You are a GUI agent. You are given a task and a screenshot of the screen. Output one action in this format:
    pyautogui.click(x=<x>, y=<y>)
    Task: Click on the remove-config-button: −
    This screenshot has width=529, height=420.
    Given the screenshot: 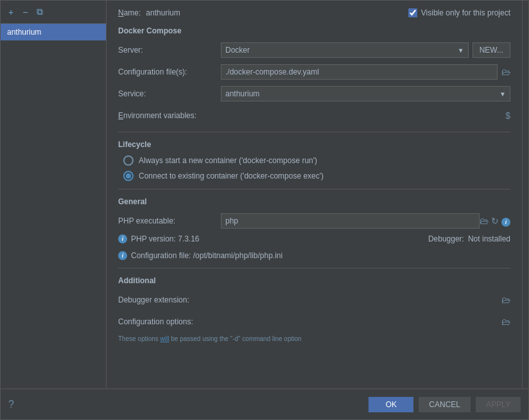 What is the action you would take?
    pyautogui.click(x=25, y=12)
    